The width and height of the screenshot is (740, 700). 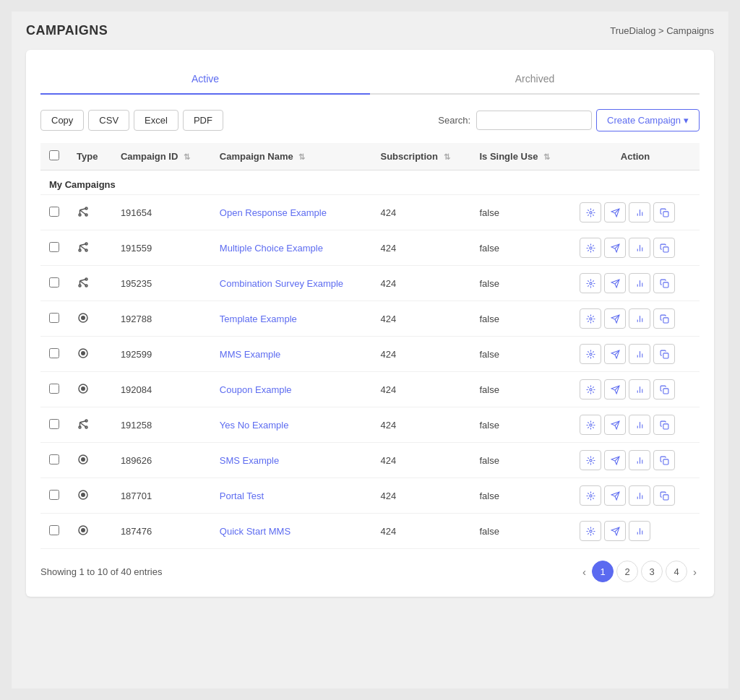 I want to click on campaign-name-link: MMS Example, so click(x=250, y=354).